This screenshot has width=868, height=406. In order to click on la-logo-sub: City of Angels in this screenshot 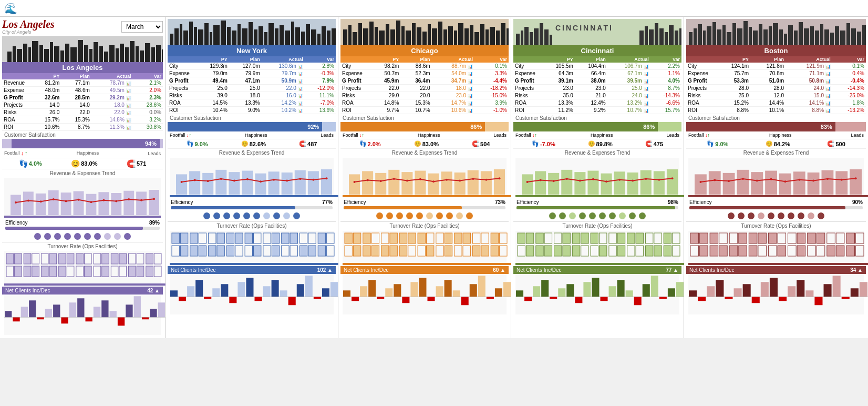, I will do `click(60, 32)`.